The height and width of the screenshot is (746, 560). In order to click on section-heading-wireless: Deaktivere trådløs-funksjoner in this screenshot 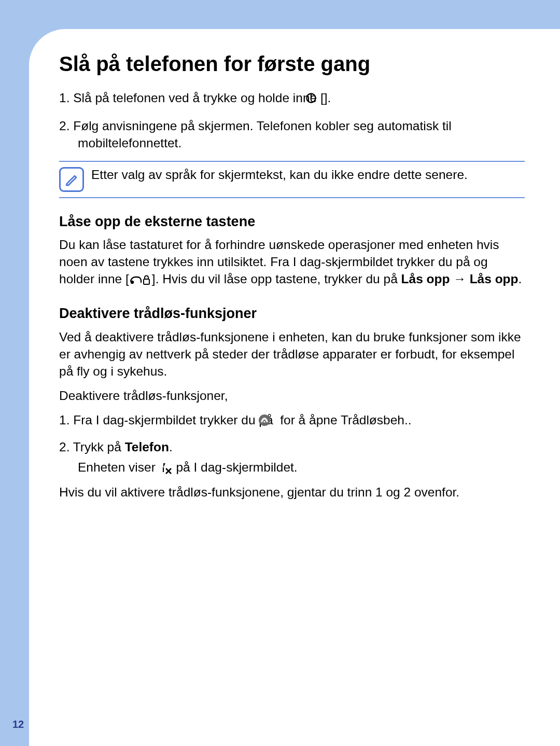, I will do `click(292, 313)`.